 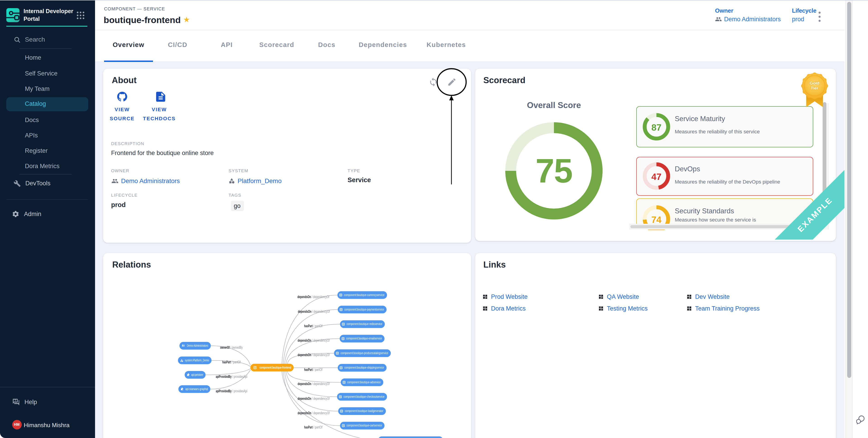 What do you see at coordinates (275, 368) in the screenshot?
I see `svg-text: component:boutique-frontend` at bounding box center [275, 368].